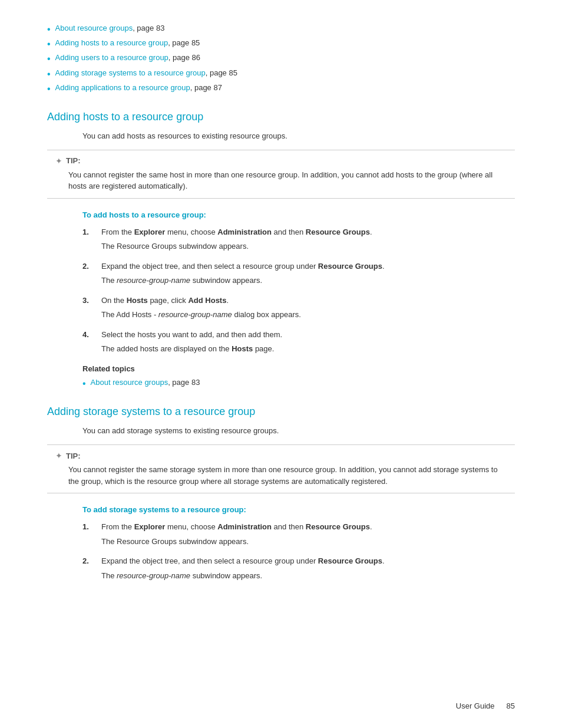  I want to click on s2-step-1: 1. From the Explorer menu, choose Admini…, so click(299, 534).